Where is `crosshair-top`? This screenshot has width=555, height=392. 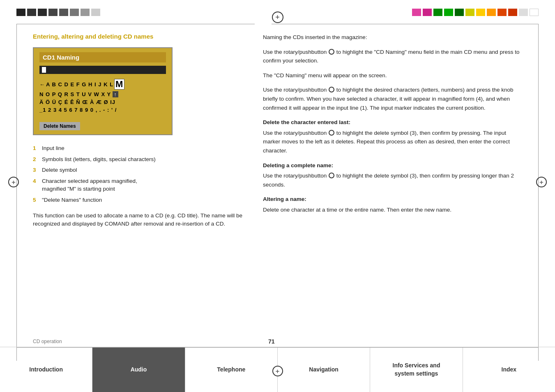 crosshair-top is located at coordinates (278, 17).